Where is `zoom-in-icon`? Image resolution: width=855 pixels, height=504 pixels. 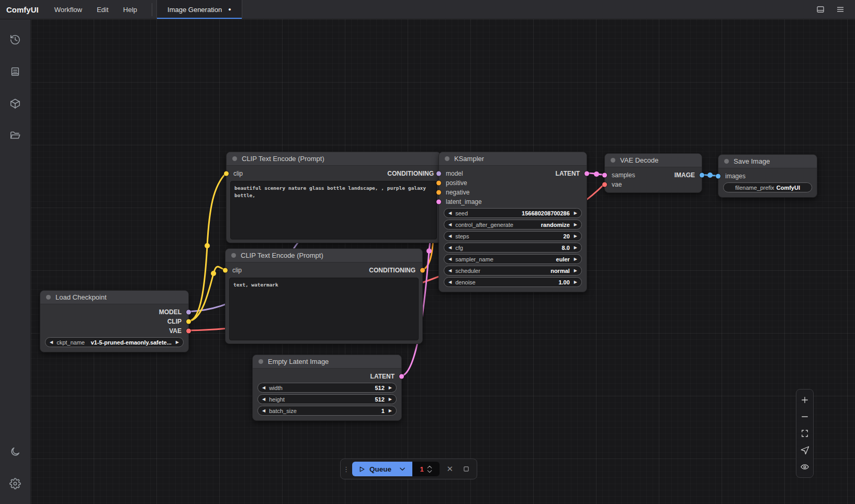 zoom-in-icon is located at coordinates (805, 400).